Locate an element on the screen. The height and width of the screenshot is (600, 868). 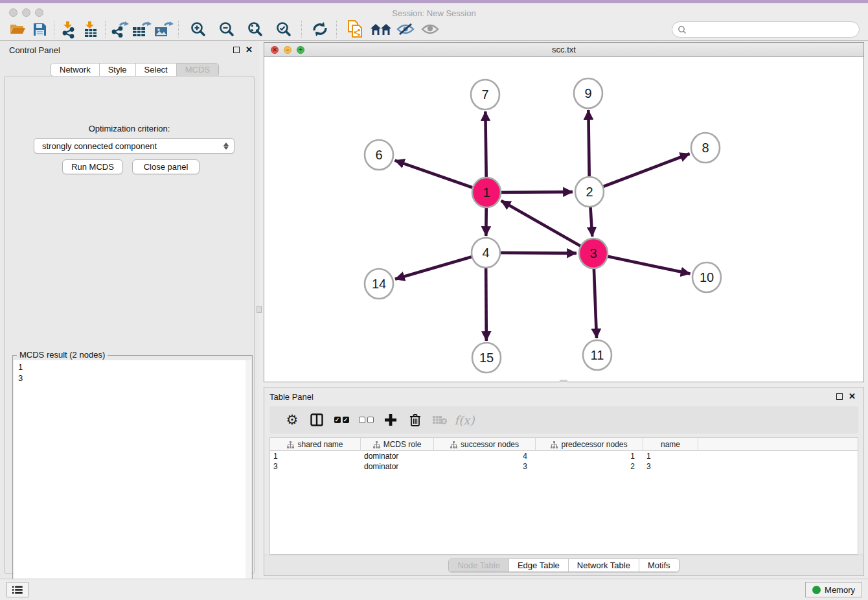
graph-node-14: 14 is located at coordinates (379, 284).